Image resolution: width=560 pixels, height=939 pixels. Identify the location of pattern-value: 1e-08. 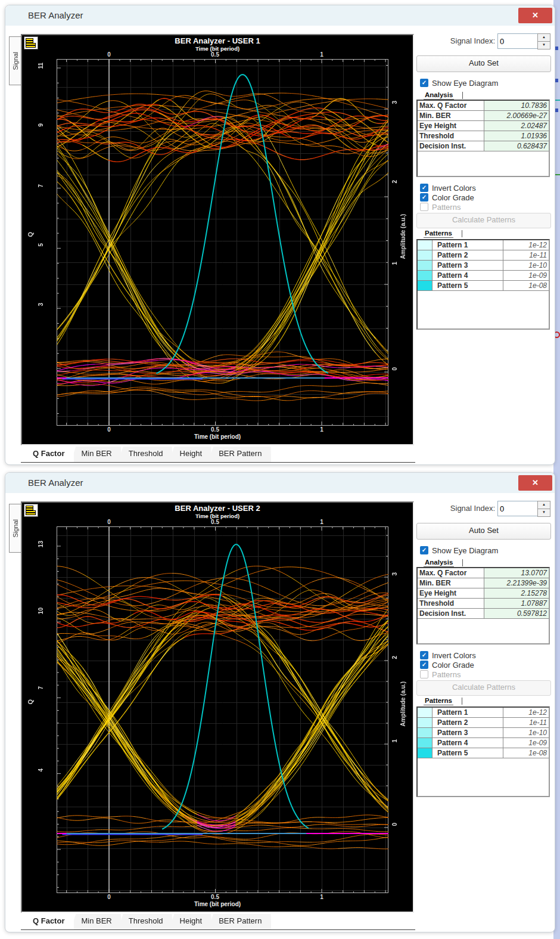
(526, 286).